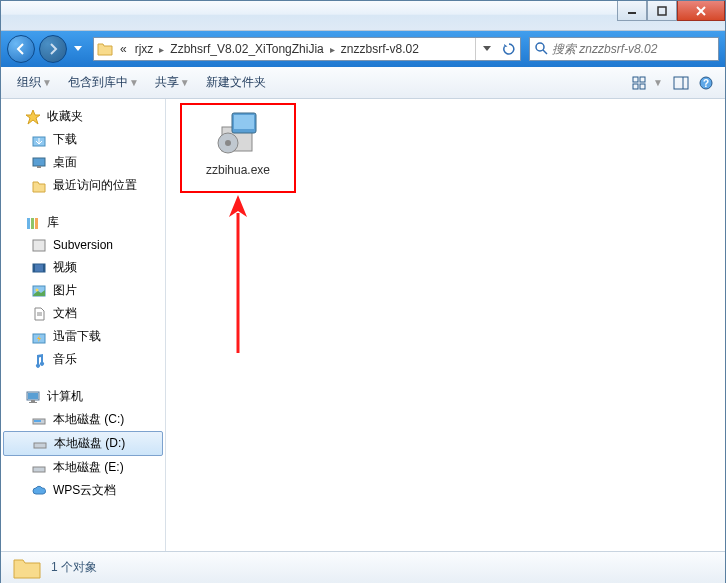 The image size is (726, 583). What do you see at coordinates (39, 140) in the screenshot?
I see `download-folder-icon` at bounding box center [39, 140].